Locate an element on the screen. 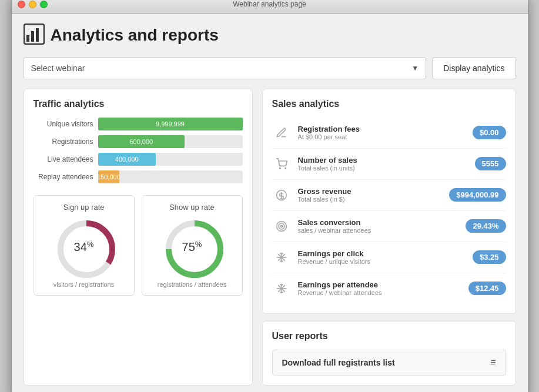 The height and width of the screenshot is (392, 539). menu-icon: ≡ is located at coordinates (493, 363).